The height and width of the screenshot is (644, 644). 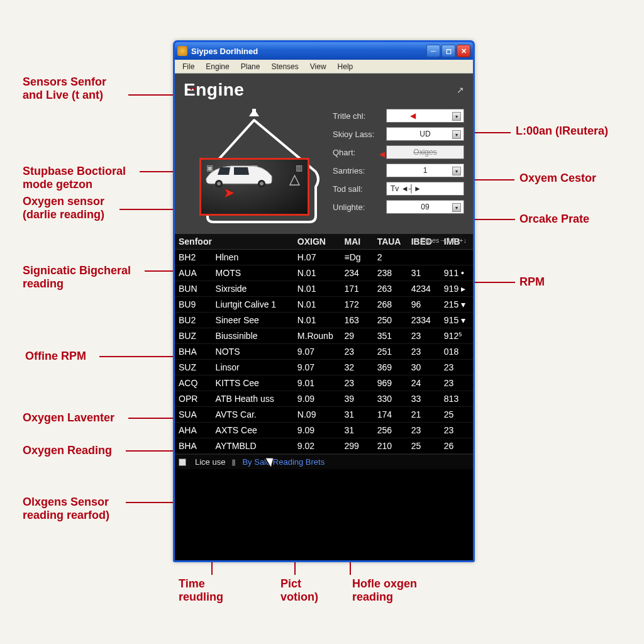 What do you see at coordinates (324, 67) in the screenshot?
I see `menubar: File Engine Plane Stenses View Help` at bounding box center [324, 67].